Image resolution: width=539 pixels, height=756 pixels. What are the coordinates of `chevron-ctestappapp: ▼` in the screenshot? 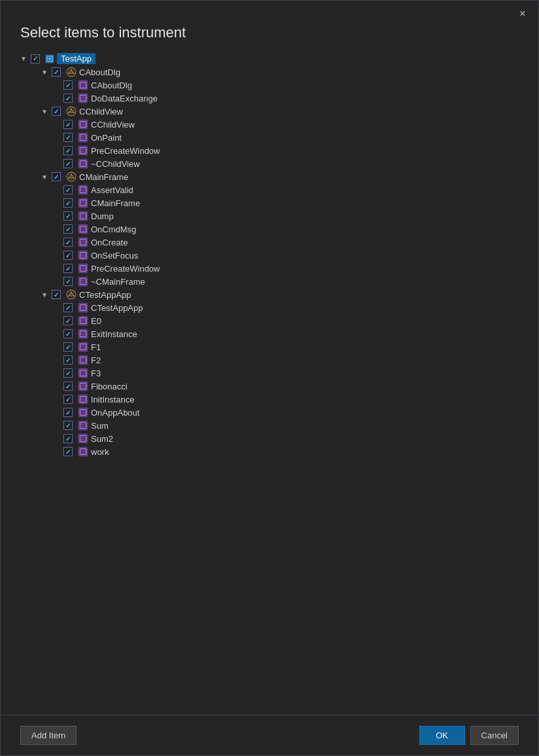 It's located at (44, 295).